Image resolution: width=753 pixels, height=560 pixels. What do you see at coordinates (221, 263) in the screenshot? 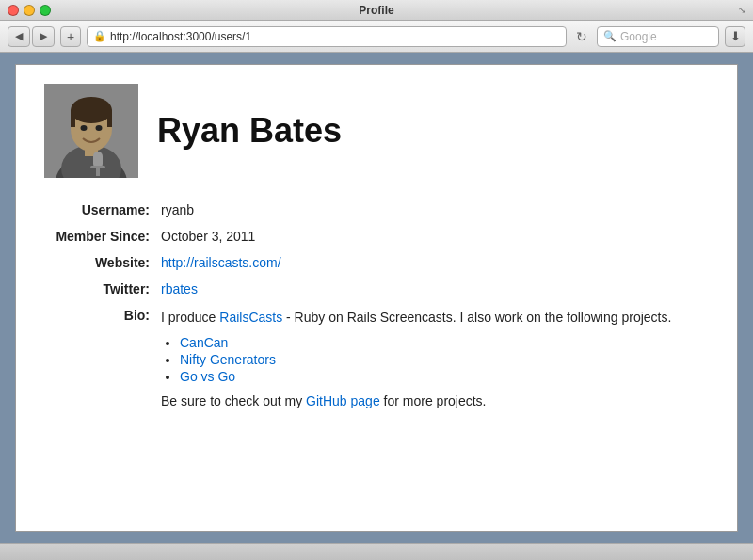
I see `website-link: http://railscasts.com/` at bounding box center [221, 263].